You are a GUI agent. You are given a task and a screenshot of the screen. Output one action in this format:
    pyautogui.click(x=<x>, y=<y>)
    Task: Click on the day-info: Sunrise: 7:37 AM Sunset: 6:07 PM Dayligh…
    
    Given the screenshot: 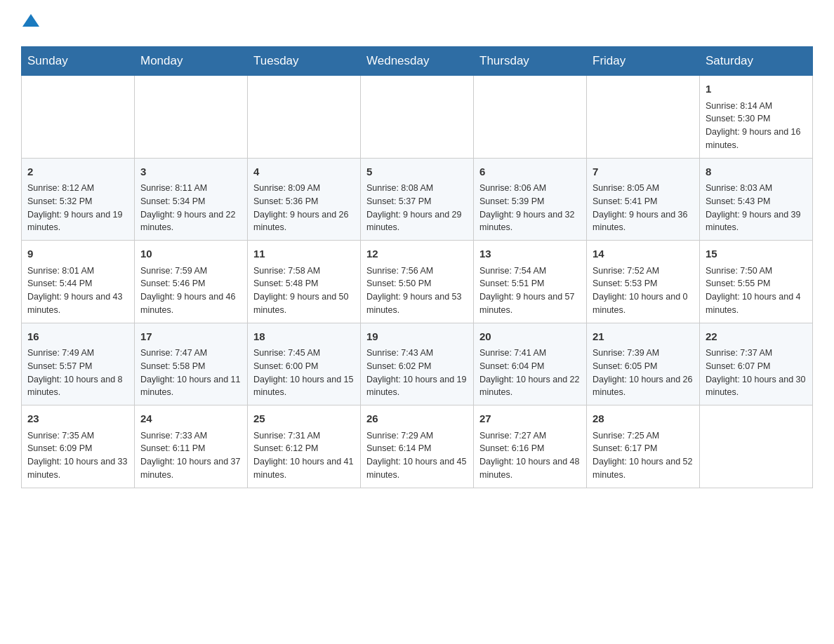 What is the action you would take?
    pyautogui.click(x=756, y=373)
    